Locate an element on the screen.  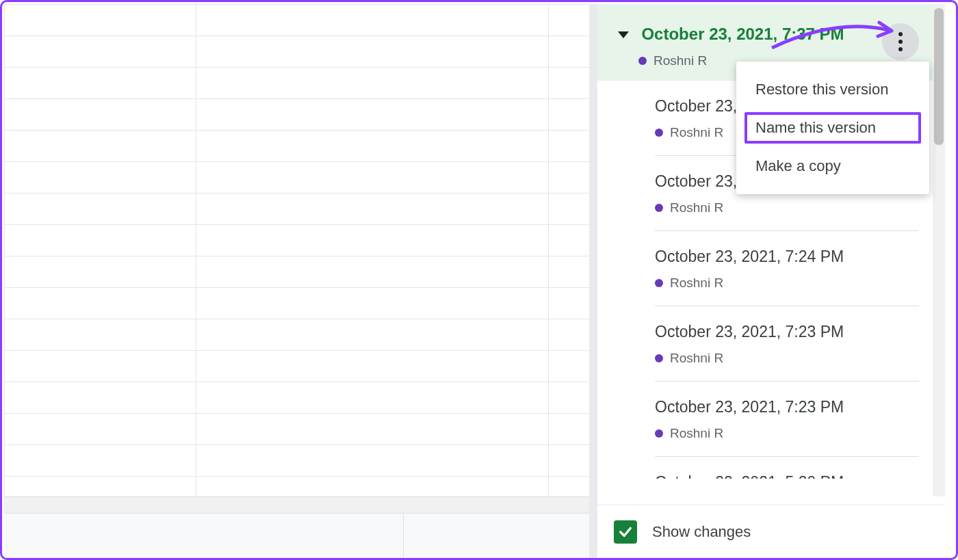
more-options-button is located at coordinates (901, 42).